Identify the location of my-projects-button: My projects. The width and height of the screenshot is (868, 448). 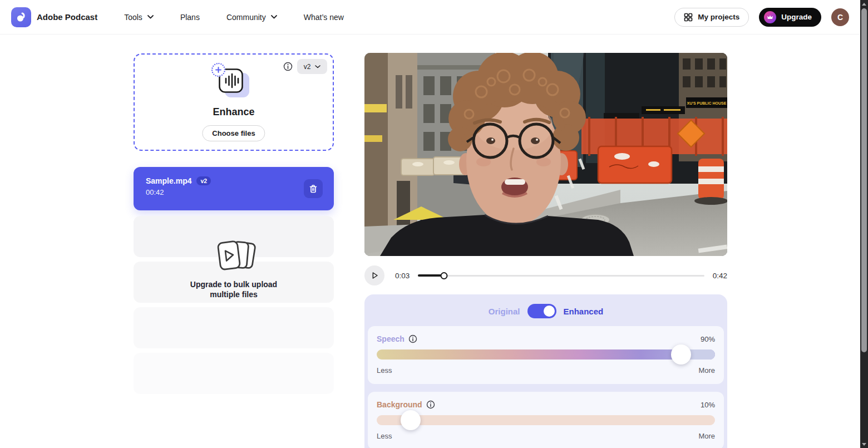
(712, 17).